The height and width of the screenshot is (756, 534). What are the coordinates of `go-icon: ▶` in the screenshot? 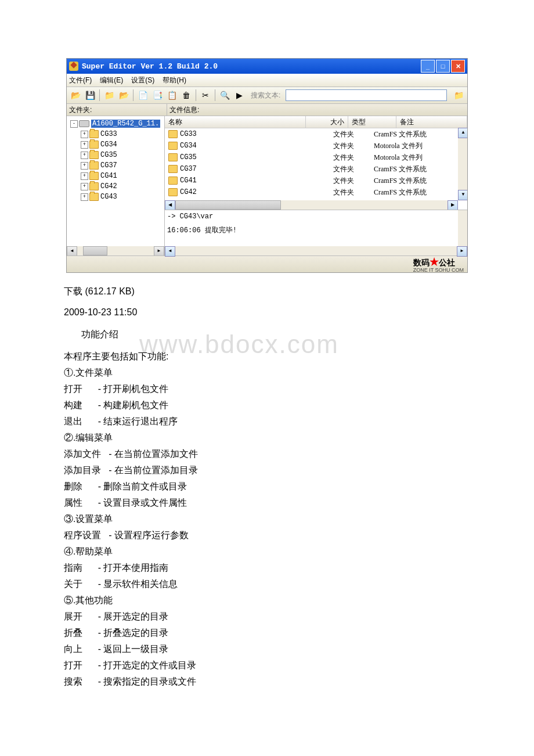 It's located at (239, 95).